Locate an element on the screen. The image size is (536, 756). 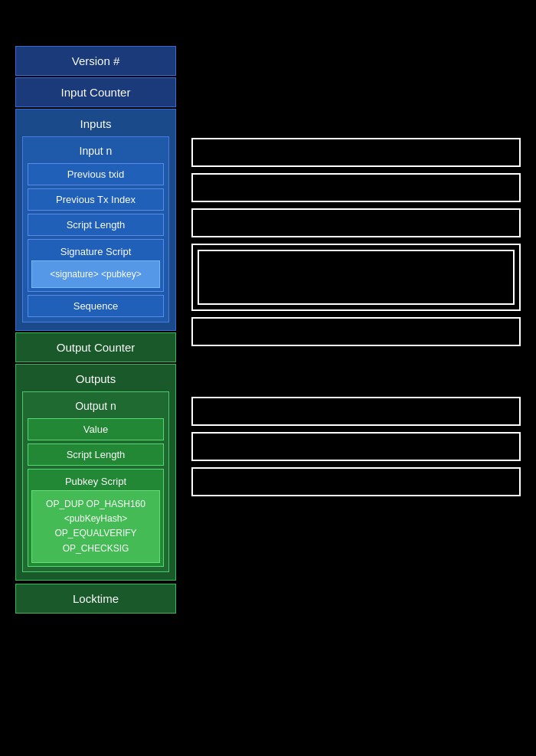
input-counter-block: Input Counter is located at coordinates (96, 92).